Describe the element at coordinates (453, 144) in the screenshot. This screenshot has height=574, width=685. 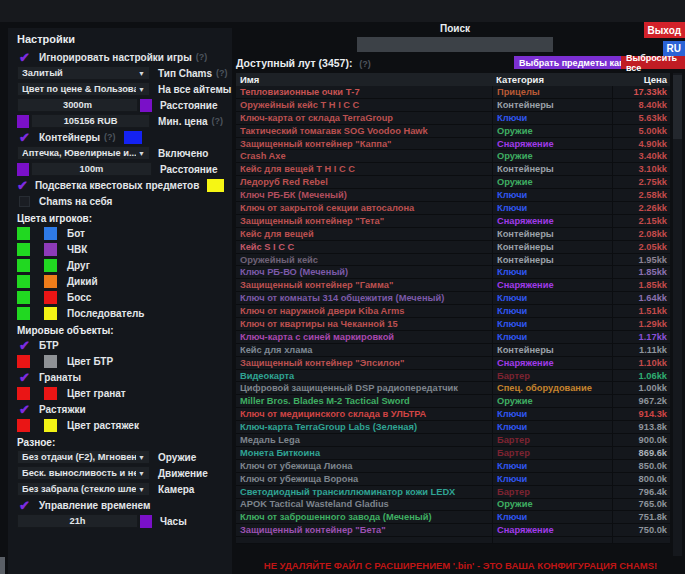
I see `table-row: Защищенный контейнер "Каппа" Снаряжение …` at that location.